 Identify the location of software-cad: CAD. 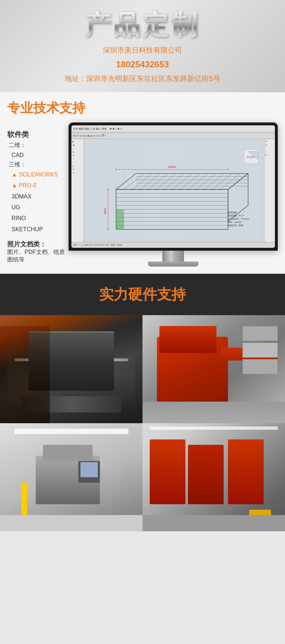
(36, 155).